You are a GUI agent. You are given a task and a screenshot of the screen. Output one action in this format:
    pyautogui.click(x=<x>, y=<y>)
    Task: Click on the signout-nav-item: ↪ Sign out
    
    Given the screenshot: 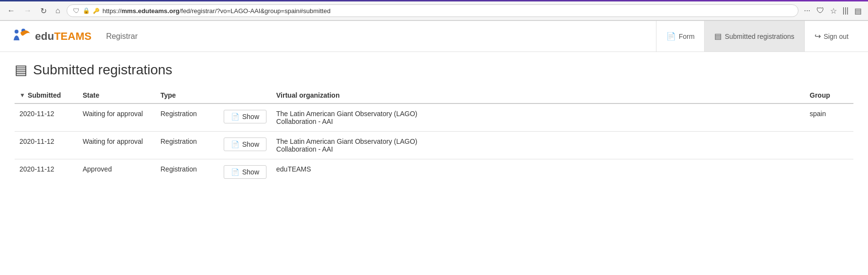 What is the action you would take?
    pyautogui.click(x=832, y=36)
    